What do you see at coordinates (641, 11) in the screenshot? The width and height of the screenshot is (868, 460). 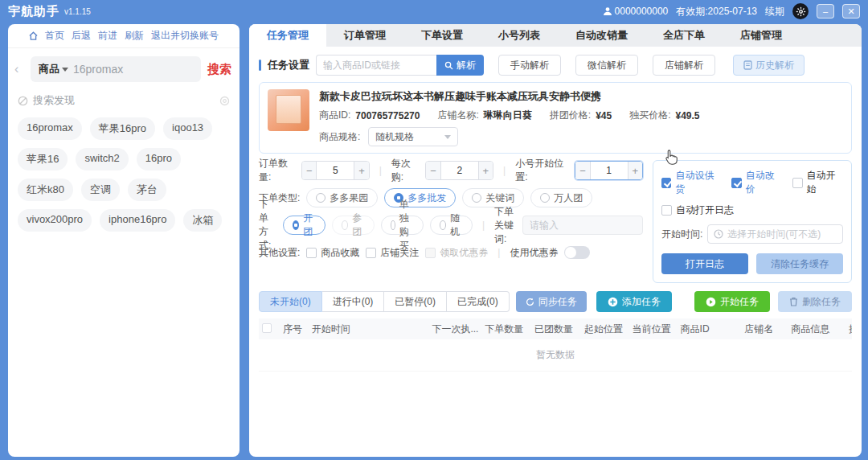 I see `account-number: 0000000000` at bounding box center [641, 11].